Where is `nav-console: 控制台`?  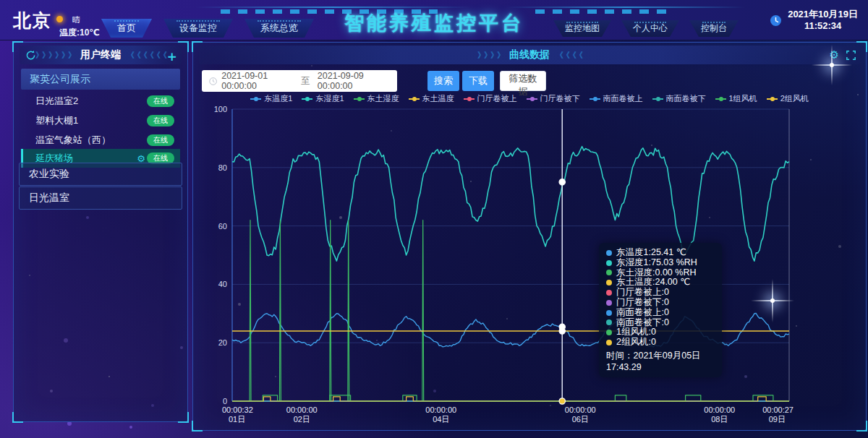
nav-console: 控制台 is located at coordinates (714, 29).